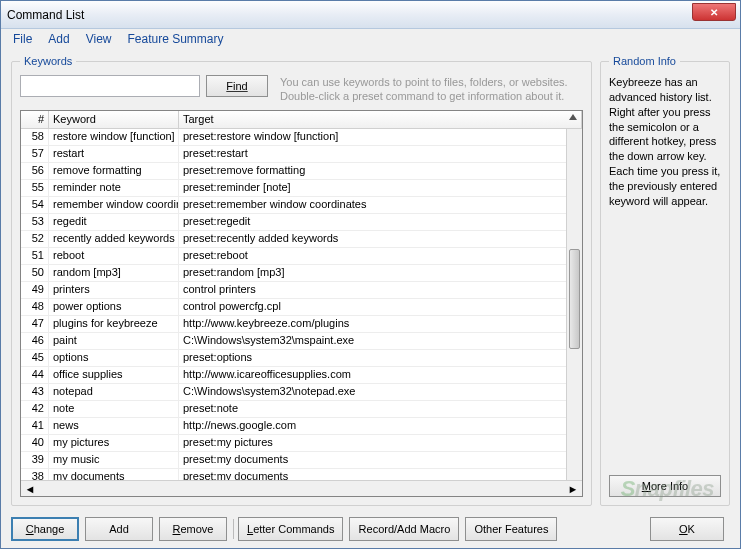 The width and height of the screenshot is (741, 549). I want to click on table-row: 46paintC:\Windows\system32\mspaint.exe, so click(302, 342).